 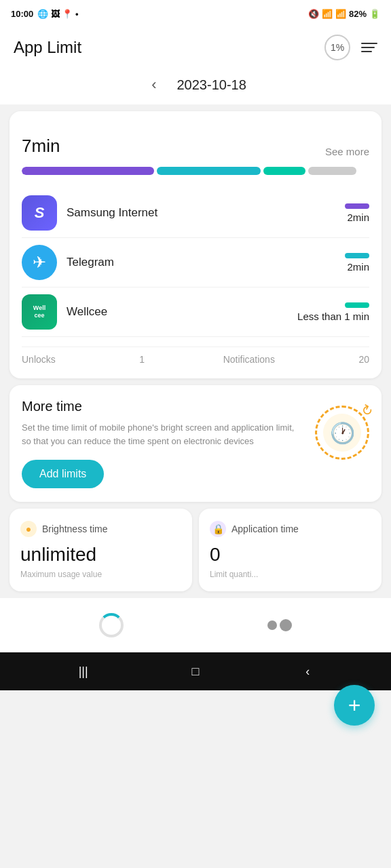 What do you see at coordinates (358, 217) in the screenshot?
I see `samsung-time: 2min` at bounding box center [358, 217].